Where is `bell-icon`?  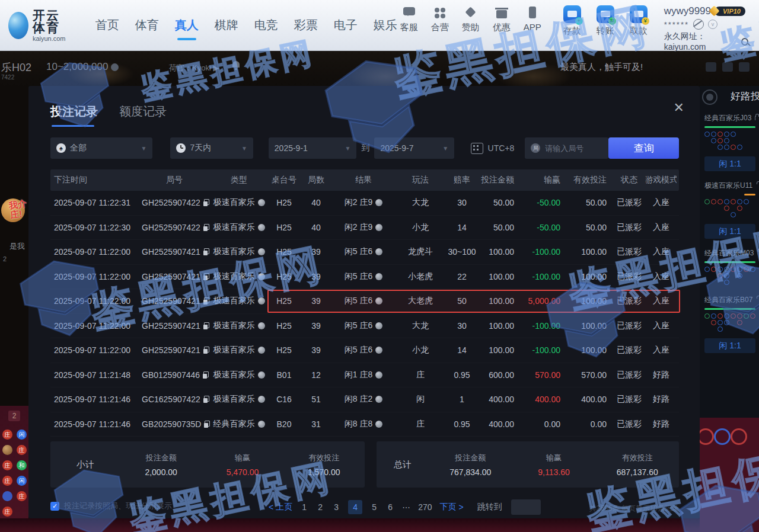
bell-icon is located at coordinates (236, 64).